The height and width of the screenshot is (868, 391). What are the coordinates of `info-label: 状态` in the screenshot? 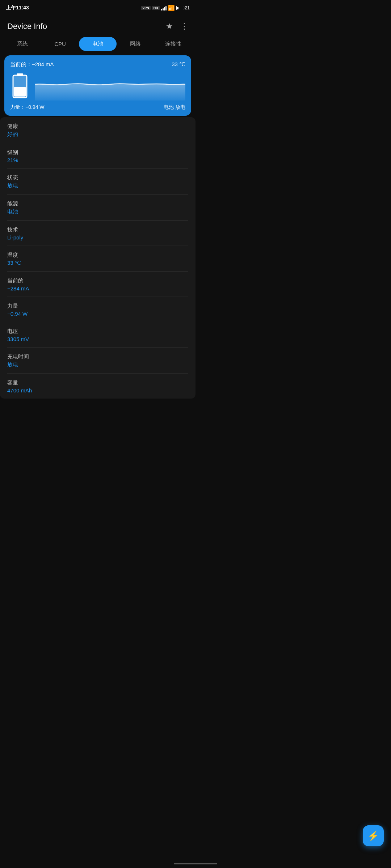 It's located at (98, 178).